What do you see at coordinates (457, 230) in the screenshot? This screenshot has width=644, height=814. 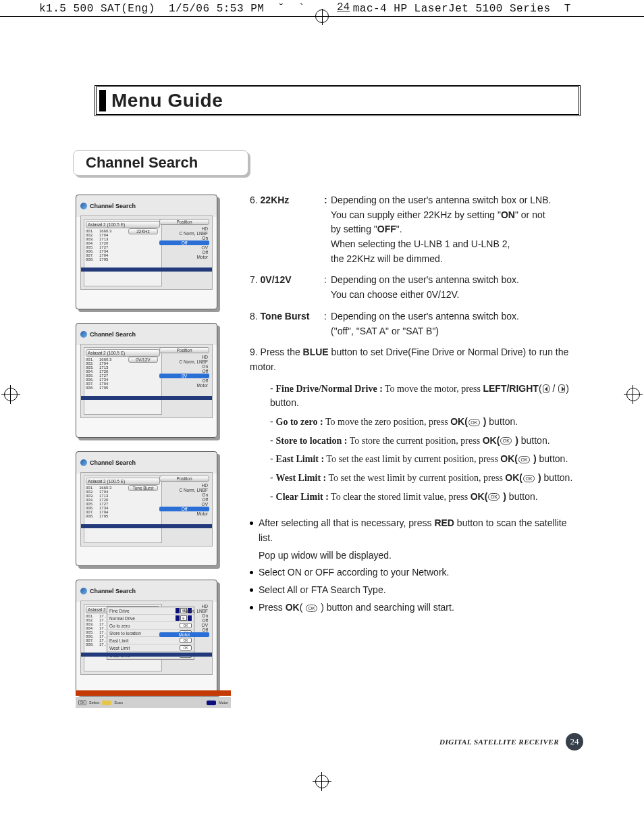 I see `item-22khz-desc: Depending on the user's antenna switch b…` at bounding box center [457, 230].